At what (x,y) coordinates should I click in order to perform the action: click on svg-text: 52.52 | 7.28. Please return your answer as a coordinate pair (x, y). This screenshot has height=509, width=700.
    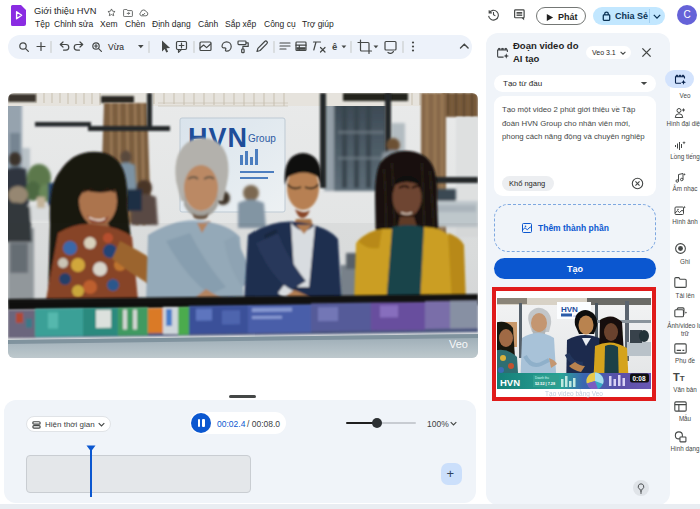
    Looking at the image, I should click on (545, 384).